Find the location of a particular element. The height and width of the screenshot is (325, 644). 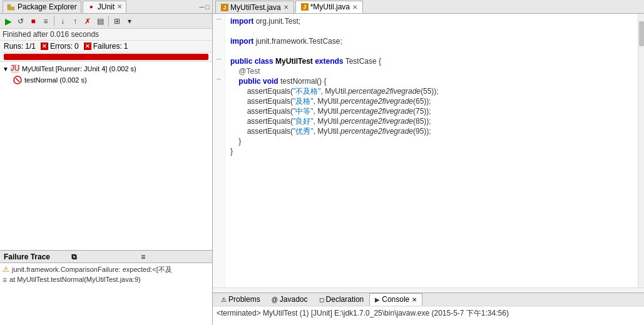

failure-trace-content: ⚠ junit.framework.ComparisonFailure: exp… is located at coordinates (106, 294).